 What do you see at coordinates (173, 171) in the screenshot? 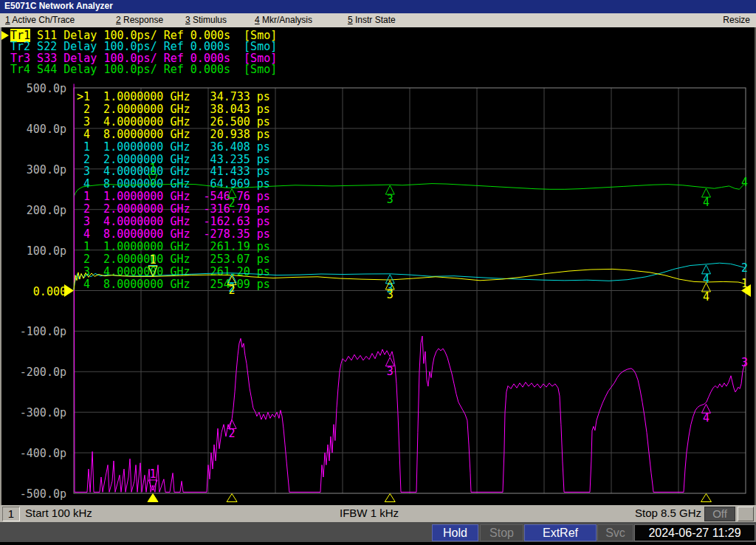
I see `marker-readout-row: 3 4.0000000 GHz 41.433 ps` at bounding box center [173, 171].